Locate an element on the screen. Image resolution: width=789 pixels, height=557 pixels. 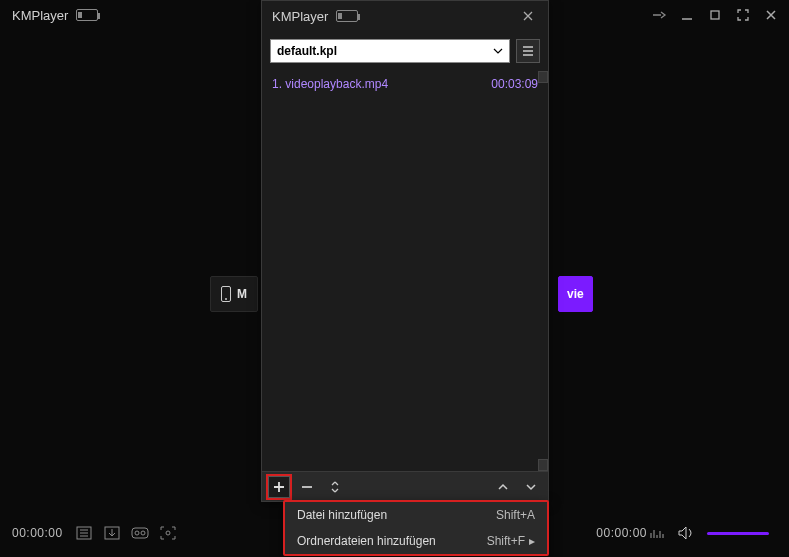
scroll-down-button is located at coordinates (543, 465).